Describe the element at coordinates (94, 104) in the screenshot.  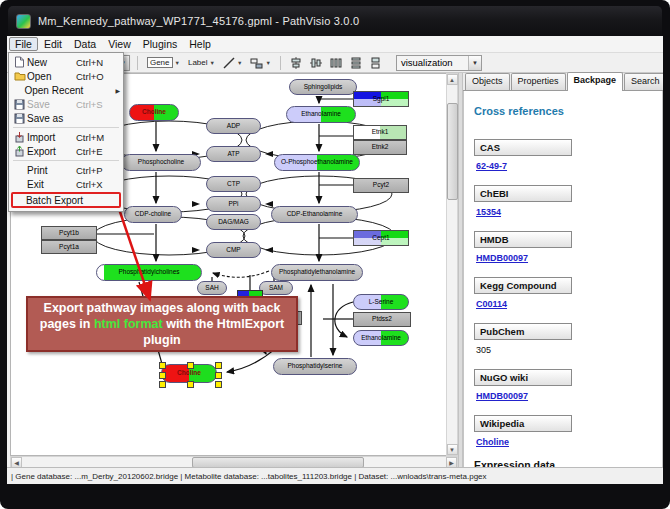
I see `menu-item-shortcut: Ctrl+S` at that location.